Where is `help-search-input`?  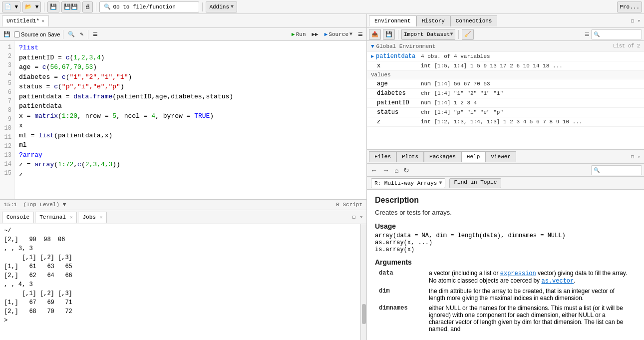
help-search-input is located at coordinates (620, 170).